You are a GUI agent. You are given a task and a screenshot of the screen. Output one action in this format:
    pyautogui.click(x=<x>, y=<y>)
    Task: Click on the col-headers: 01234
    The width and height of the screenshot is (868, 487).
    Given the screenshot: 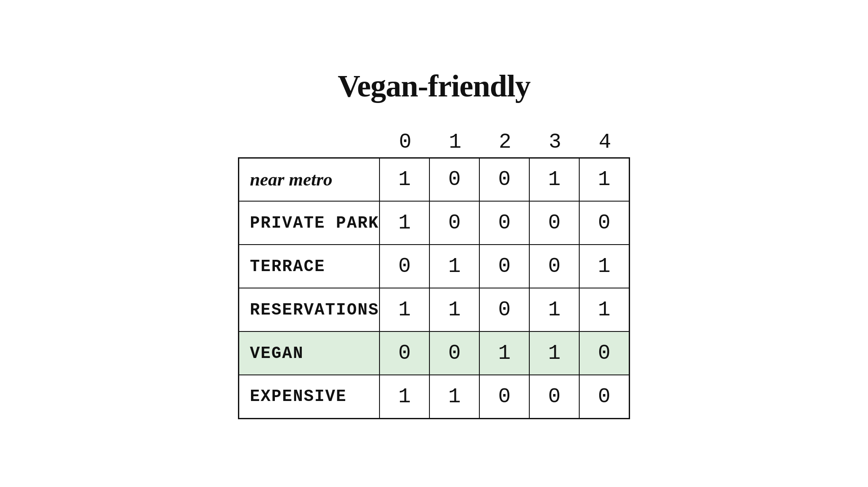 What is the action you would take?
    pyautogui.click(x=438, y=144)
    